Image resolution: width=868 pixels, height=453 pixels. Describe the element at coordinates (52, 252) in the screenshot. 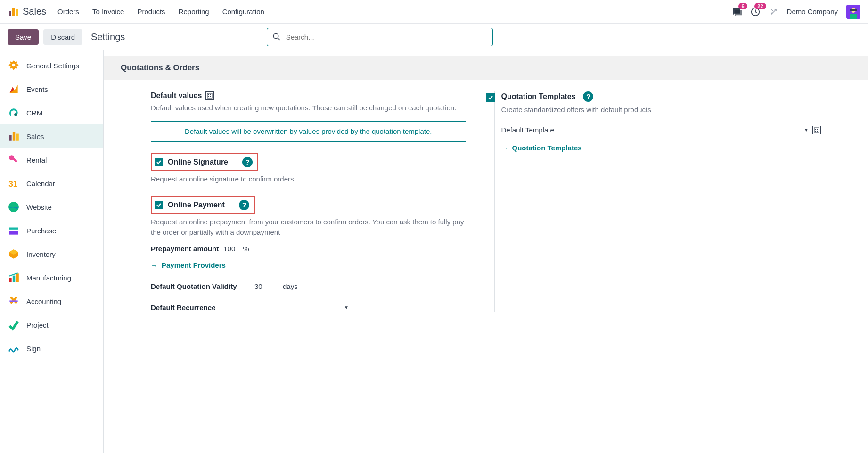

I see `sidebar: General SettingsEventsCRMSalesRental31Ca…` at that location.